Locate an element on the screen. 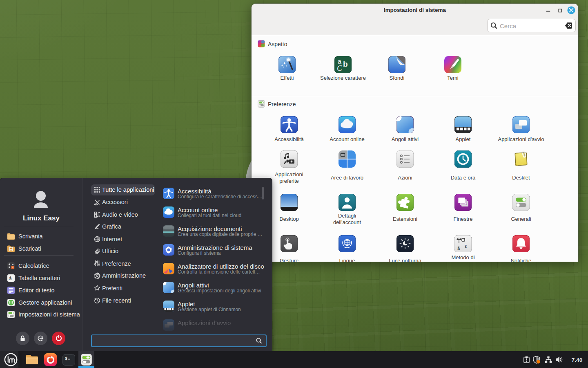 The image size is (588, 368). svg-text: ε is located at coordinates (466, 246).